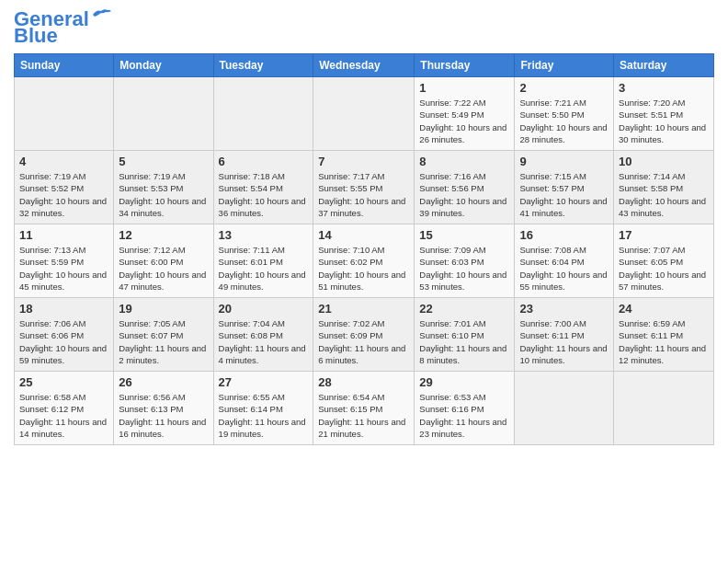 Image resolution: width=728 pixels, height=563 pixels. Describe the element at coordinates (64, 309) in the screenshot. I see `day-number: 18` at that location.